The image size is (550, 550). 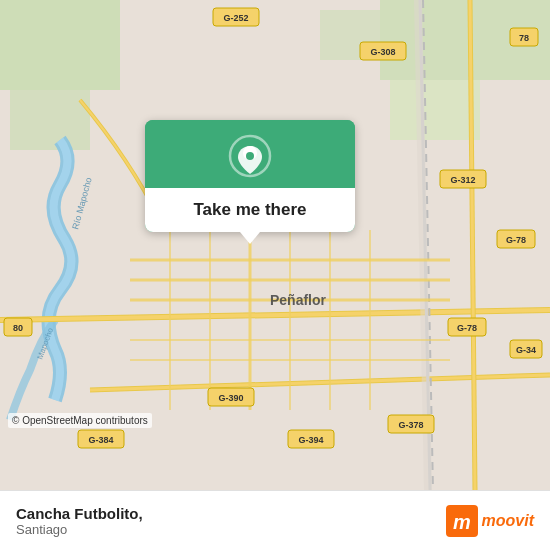 I want to click on svg-text: G-384, so click(x=100, y=440).